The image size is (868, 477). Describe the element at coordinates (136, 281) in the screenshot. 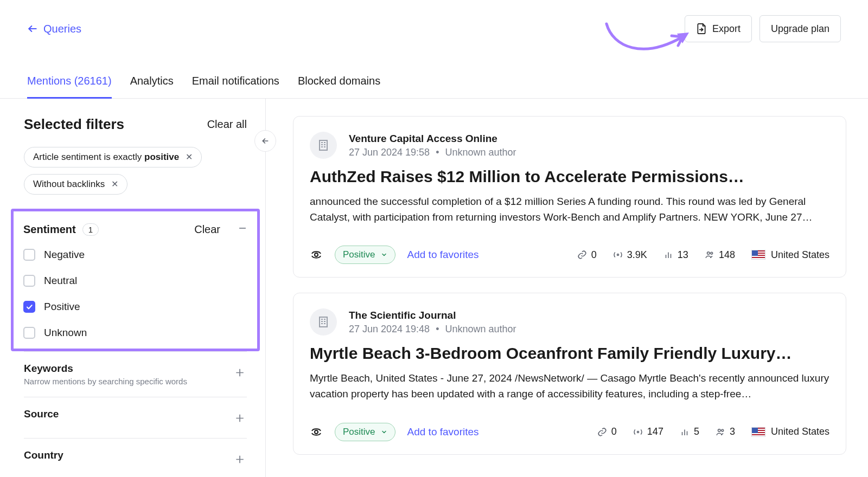

I see `sentiment-option-neutral: Neutral` at that location.